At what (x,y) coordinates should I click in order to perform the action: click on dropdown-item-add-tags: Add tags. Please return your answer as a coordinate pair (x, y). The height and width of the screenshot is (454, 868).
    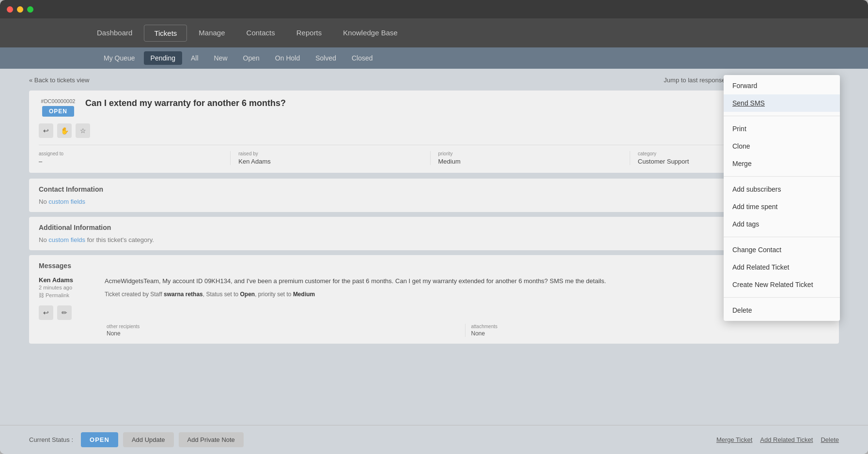
    Looking at the image, I should click on (782, 224).